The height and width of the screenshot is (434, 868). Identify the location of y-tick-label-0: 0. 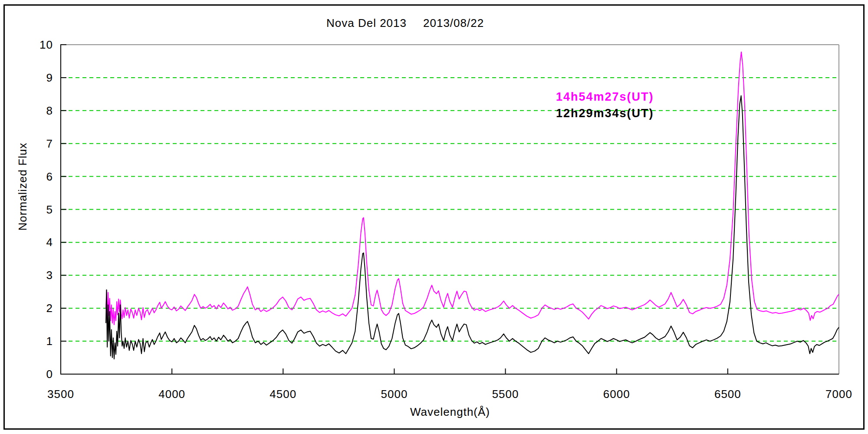
(49, 374).